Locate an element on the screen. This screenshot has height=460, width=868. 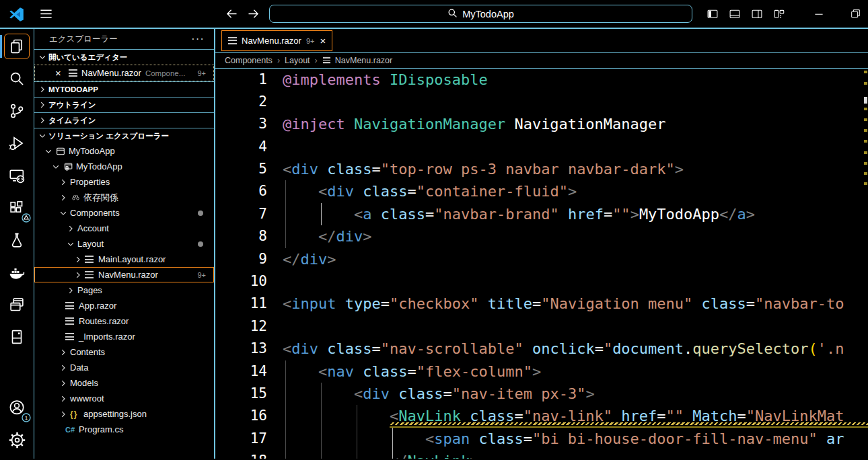
section-header-3: タイムライン is located at coordinates (124, 120).